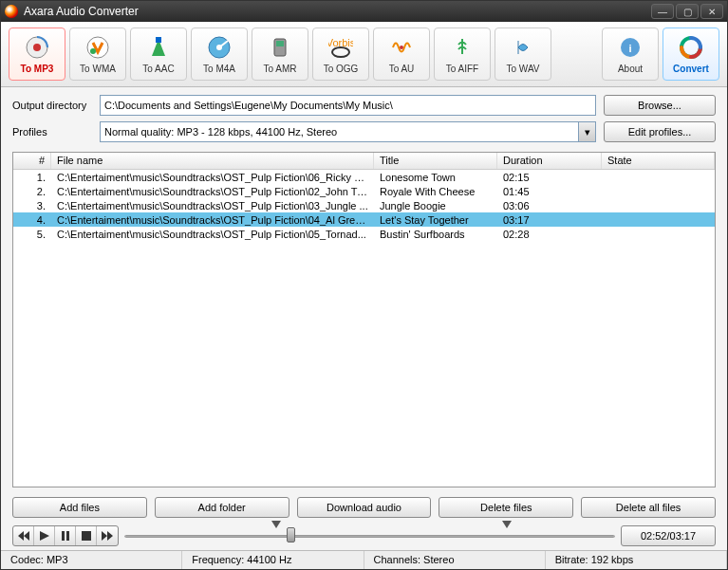  Describe the element at coordinates (364, 507) in the screenshot. I see `download-audio-button: Download audio` at that location.